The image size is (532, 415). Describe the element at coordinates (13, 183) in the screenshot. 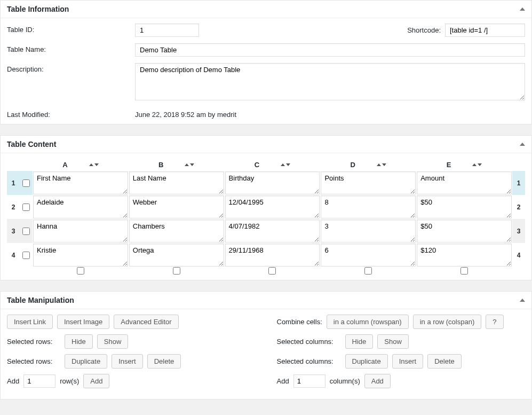

I see `row-number: 1` at that location.